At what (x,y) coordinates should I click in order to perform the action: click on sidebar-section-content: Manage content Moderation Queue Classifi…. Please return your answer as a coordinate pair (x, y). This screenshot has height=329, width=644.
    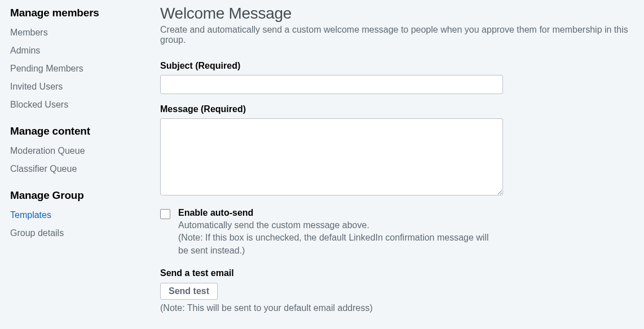
    Looking at the image, I should click on (83, 152).